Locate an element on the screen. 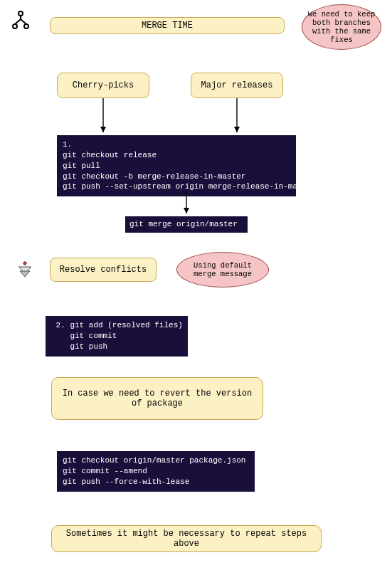 The image size is (392, 565). note-default-merge-message-text: Using default merge message is located at coordinates (223, 270).